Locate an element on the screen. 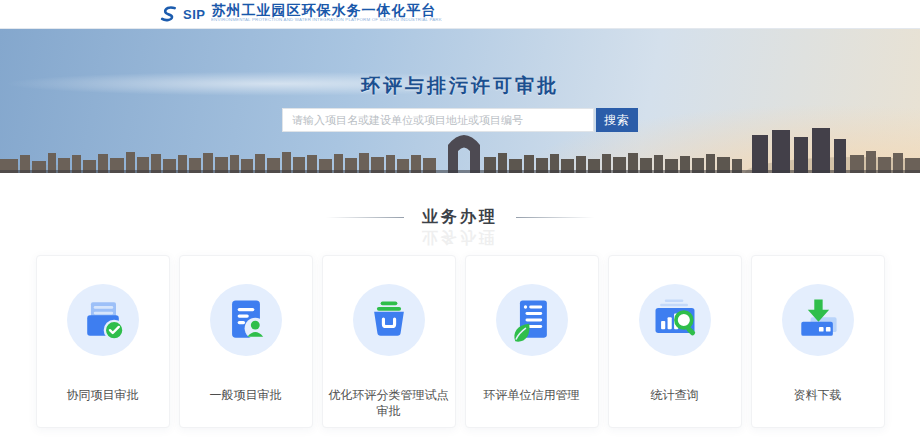  archive-check-icon is located at coordinates (103, 320).